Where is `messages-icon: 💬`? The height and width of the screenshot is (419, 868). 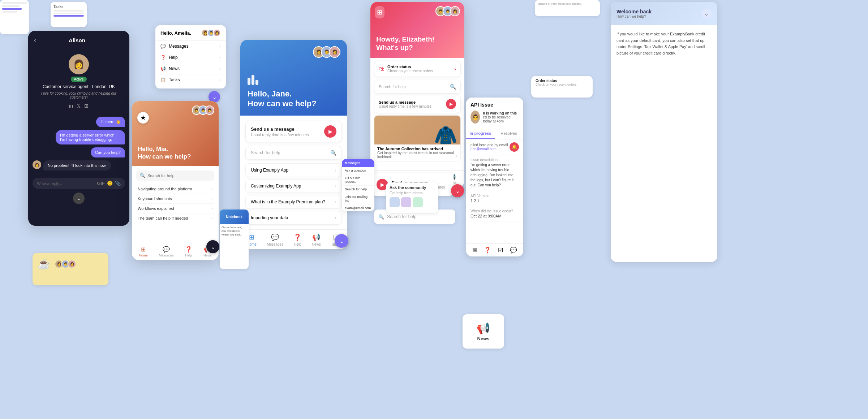 messages-icon: 💬 is located at coordinates (163, 46).